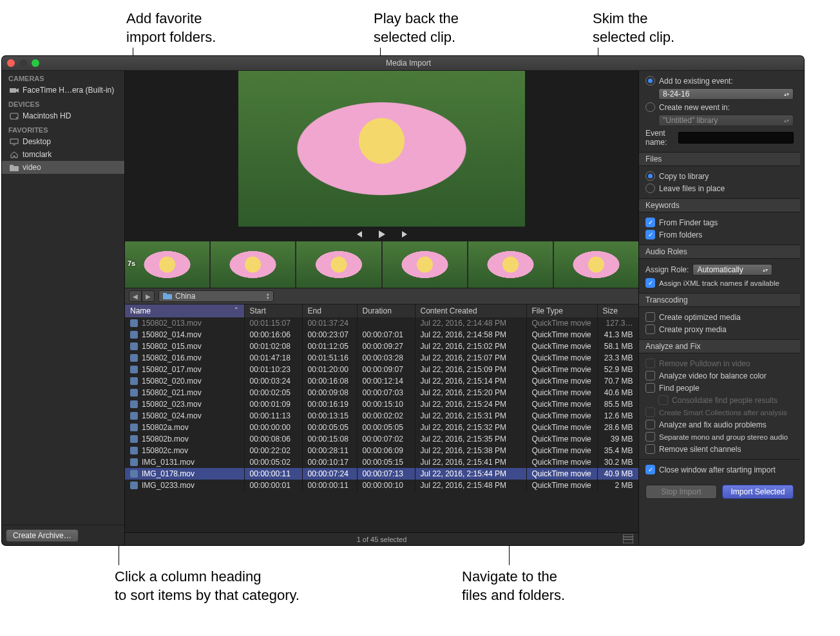  What do you see at coordinates (11, 63) in the screenshot?
I see `close-icon` at bounding box center [11, 63].